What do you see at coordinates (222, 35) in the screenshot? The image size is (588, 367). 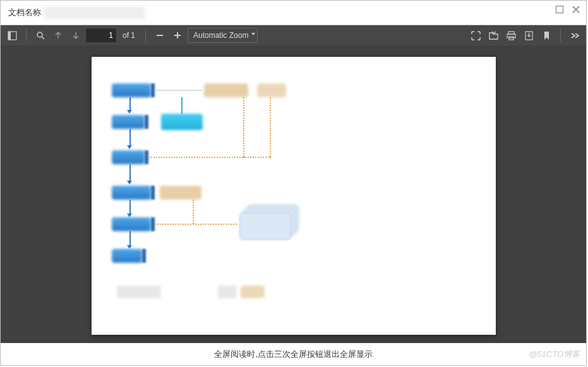 I see `zoom-dropdown: Automatic Zoom` at bounding box center [222, 35].